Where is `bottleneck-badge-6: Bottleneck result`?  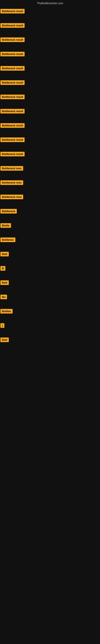
bottleneck-badge-6: Bottleneck result is located at coordinates (12, 82).